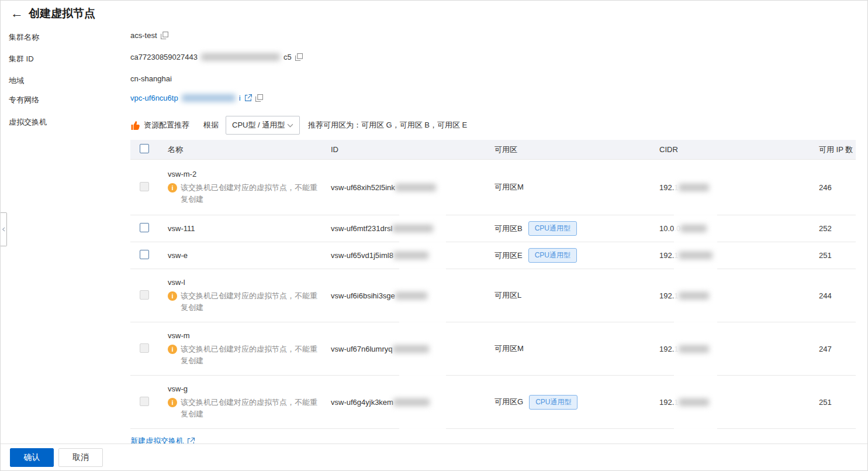 This screenshot has width=868, height=471. Describe the element at coordinates (362, 403) in the screenshot. I see `vswitch-id: vsw-uf6g4yjk3kem` at that location.